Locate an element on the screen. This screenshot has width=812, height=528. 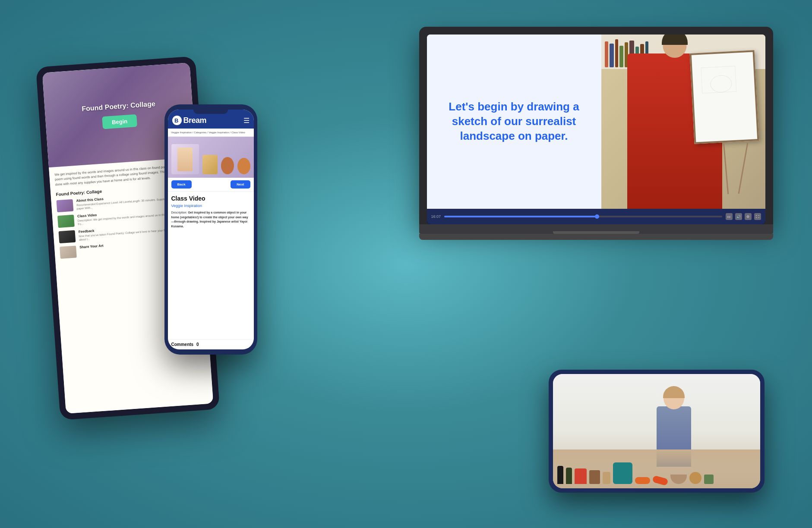
laptop-video-controls: 16:07 cc 🔊 ⚙ ⛶ is located at coordinates (596, 217).